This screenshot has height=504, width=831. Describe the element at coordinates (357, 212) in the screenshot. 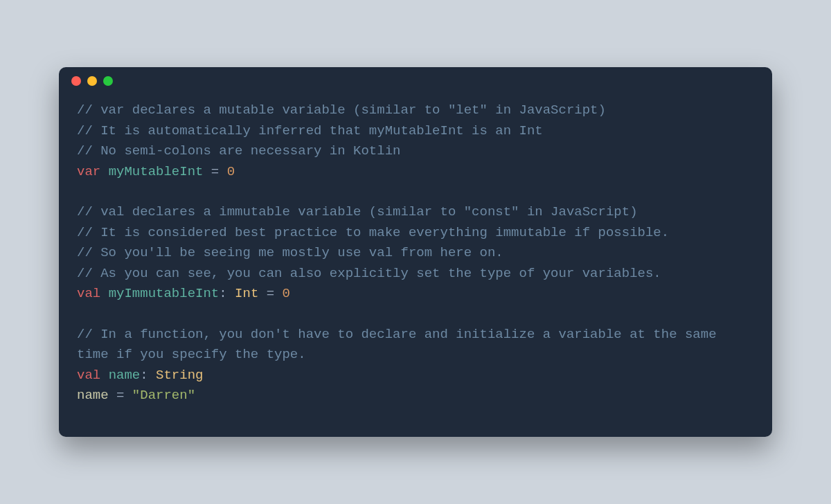

I see `code-token-comment: // val declares a immutable variable (si…` at that location.